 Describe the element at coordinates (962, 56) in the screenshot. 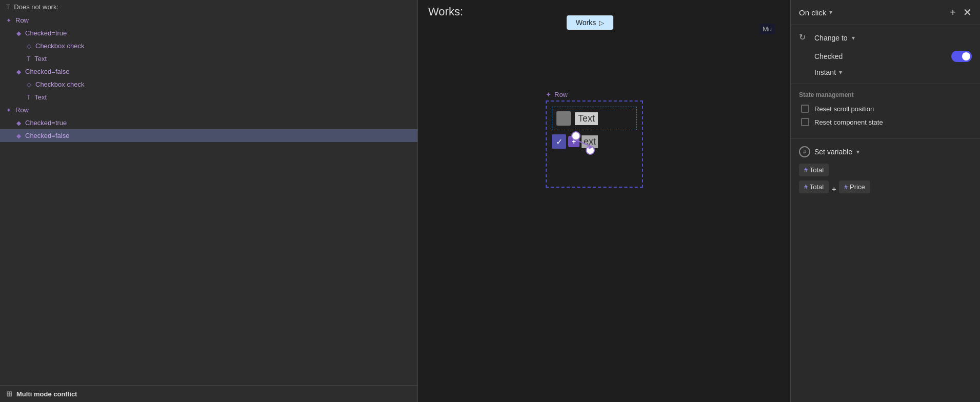

I see `checked-toggle` at that location.